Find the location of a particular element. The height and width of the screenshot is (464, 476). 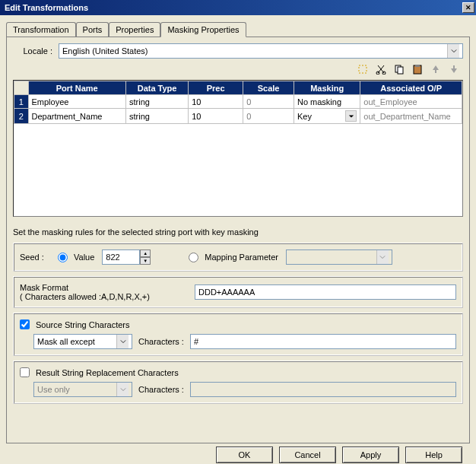

apply-button: Apply is located at coordinates (371, 455).